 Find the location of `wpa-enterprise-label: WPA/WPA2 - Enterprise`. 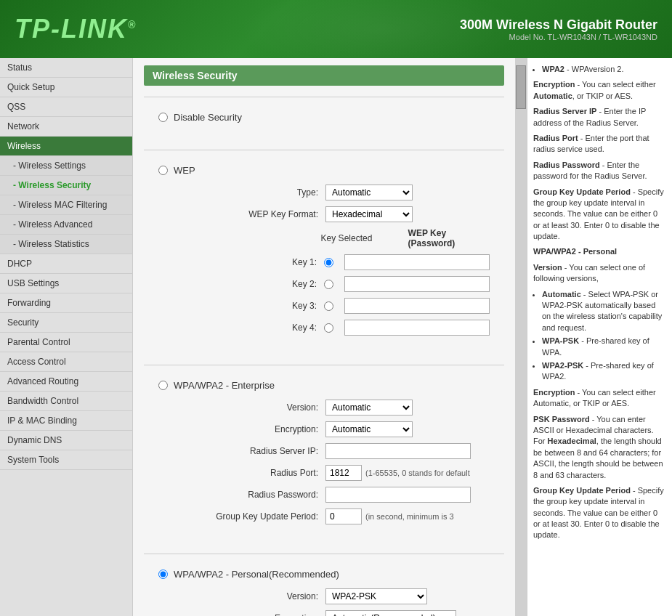

wpa-enterprise-label: WPA/WPA2 - Enterprise is located at coordinates (224, 385).